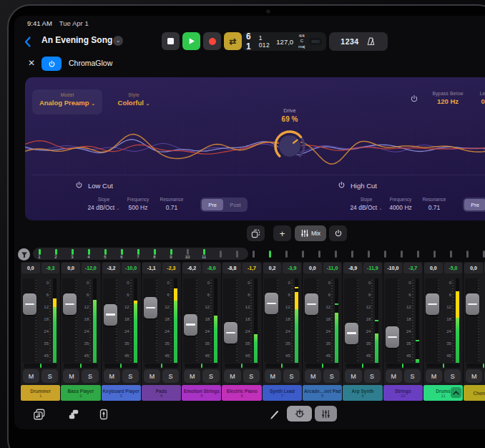 This screenshot has height=448, width=485. I want to click on stop-button, so click(170, 42).